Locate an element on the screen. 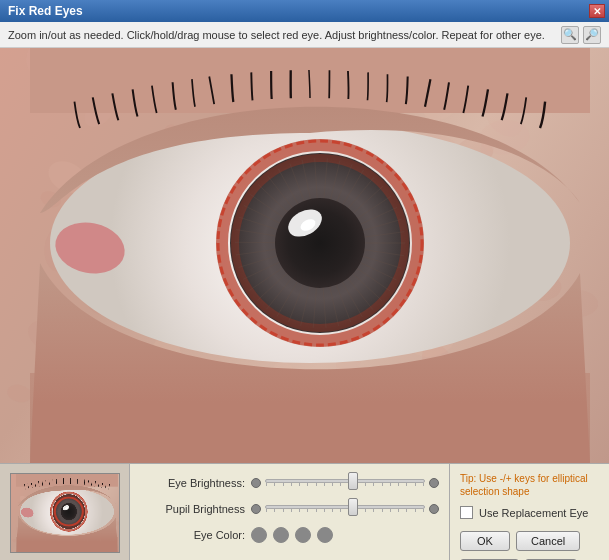 This screenshot has width=609, height=560. eye-brightness-max-dot is located at coordinates (434, 483).